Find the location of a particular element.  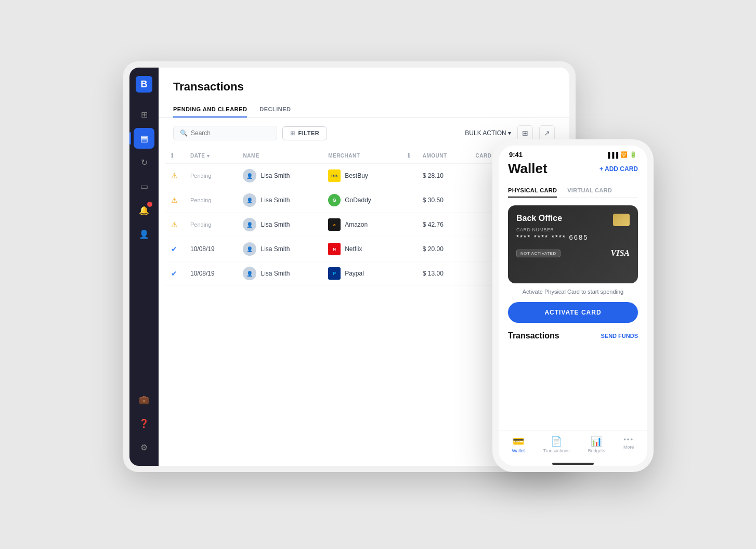

card-chip is located at coordinates (621, 220).